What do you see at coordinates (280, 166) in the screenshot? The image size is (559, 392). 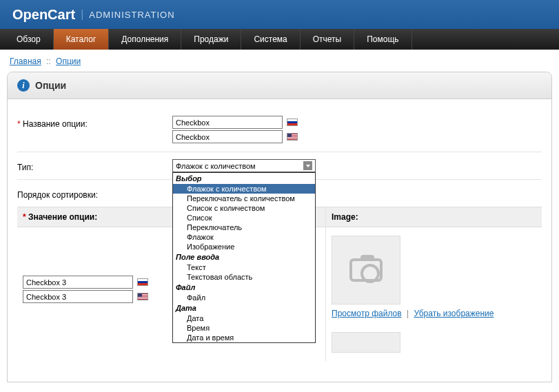 I see `row-type: Тип: Флажок с количеством Выбор Флажок с…` at bounding box center [280, 166].